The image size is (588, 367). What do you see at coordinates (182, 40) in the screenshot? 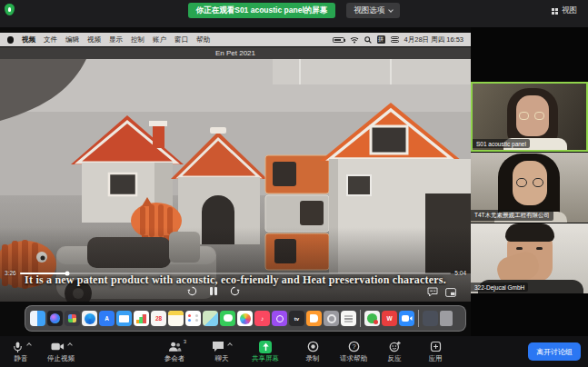
I see `menu-window: 窗口` at bounding box center [182, 40].